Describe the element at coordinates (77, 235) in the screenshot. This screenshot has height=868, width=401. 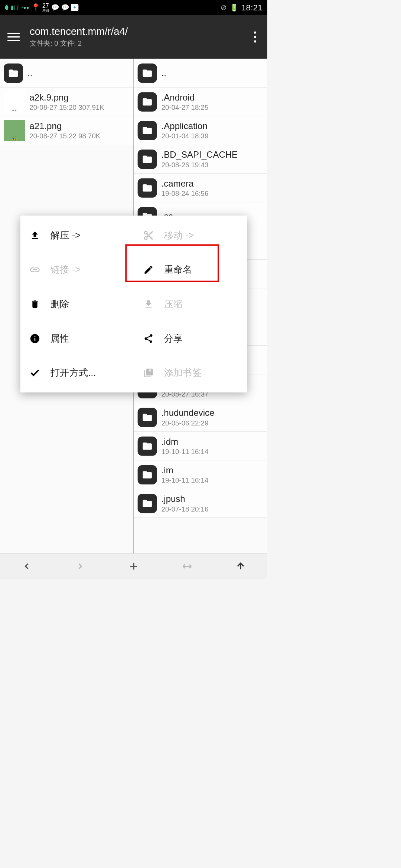
I see `menu-extract: 解压 ->` at that location.